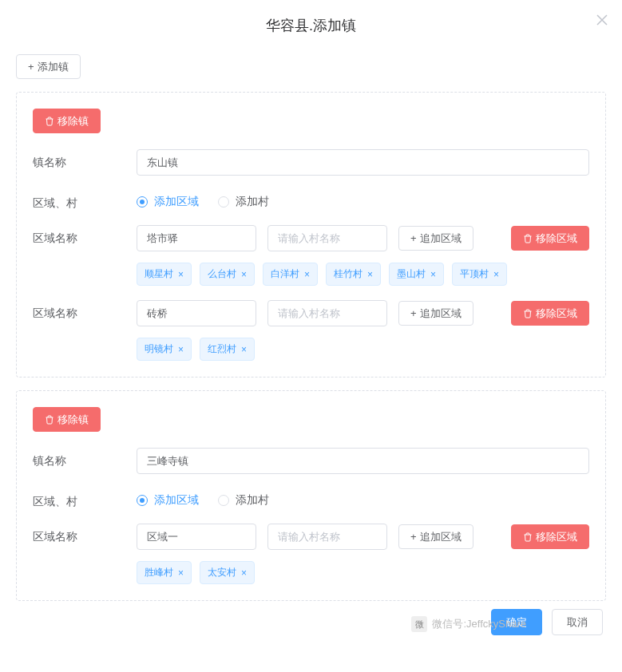  What do you see at coordinates (474, 275) in the screenshot?
I see `tag-label: 平顶村` at bounding box center [474, 275].